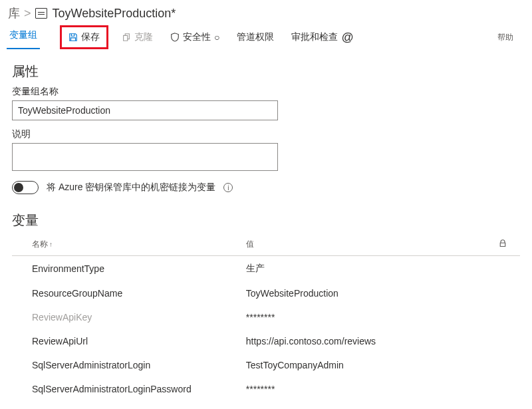  I want to click on page-title: ToyWebsiteProduction*, so click(114, 13).